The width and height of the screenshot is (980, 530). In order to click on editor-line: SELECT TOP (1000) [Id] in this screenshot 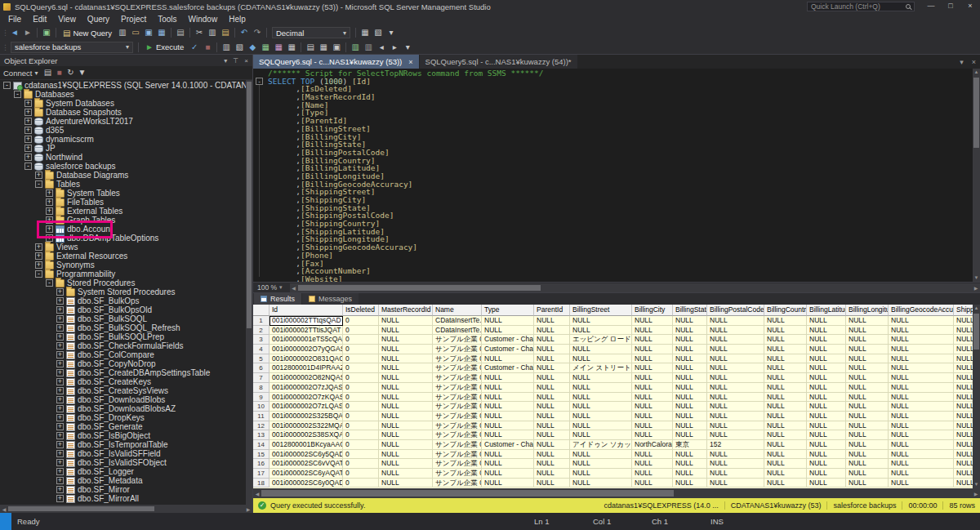, I will do `click(620, 82)`.